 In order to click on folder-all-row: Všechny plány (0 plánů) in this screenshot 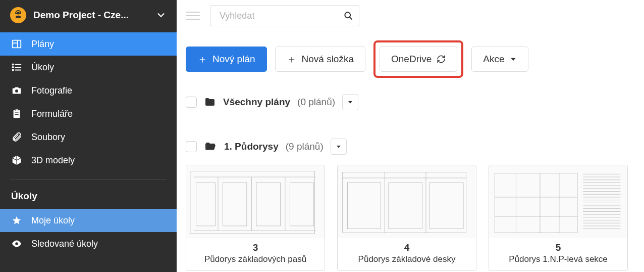, I will do `click(410, 105)`.